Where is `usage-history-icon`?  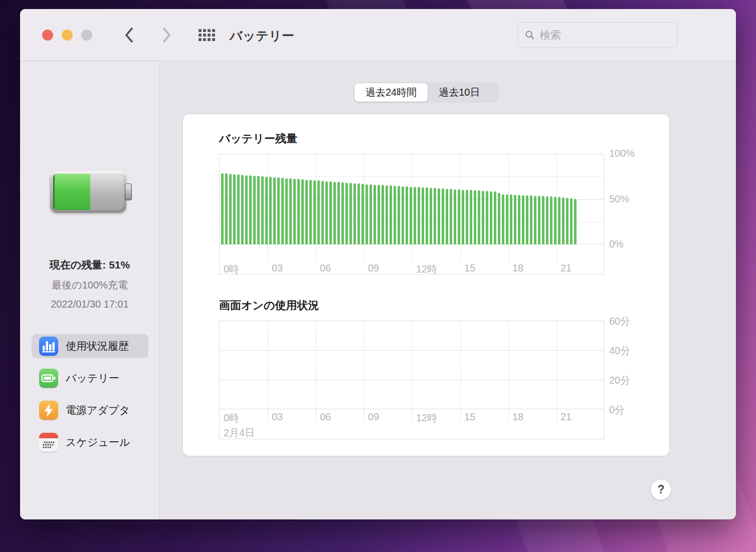 usage-history-icon is located at coordinates (49, 346).